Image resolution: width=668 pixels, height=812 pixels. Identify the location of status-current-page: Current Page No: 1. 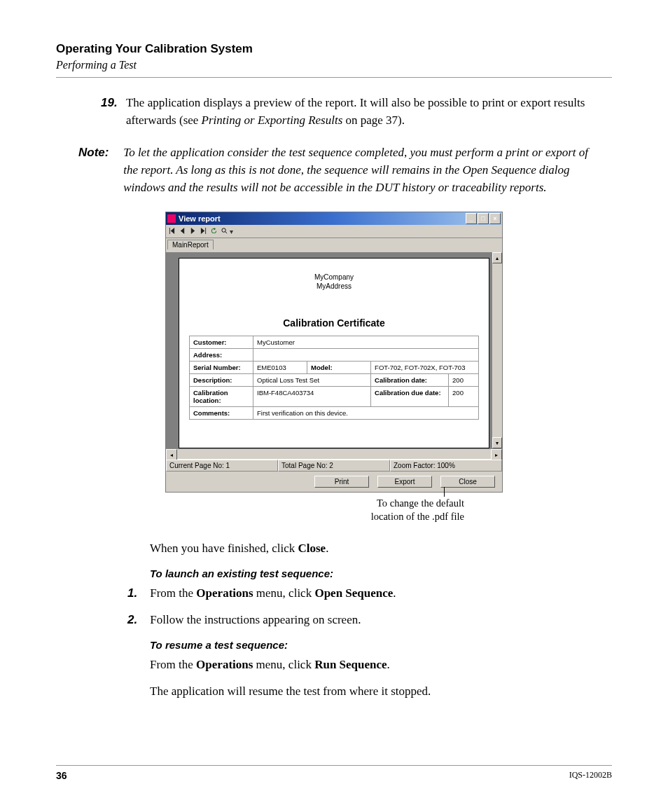
(222, 465).